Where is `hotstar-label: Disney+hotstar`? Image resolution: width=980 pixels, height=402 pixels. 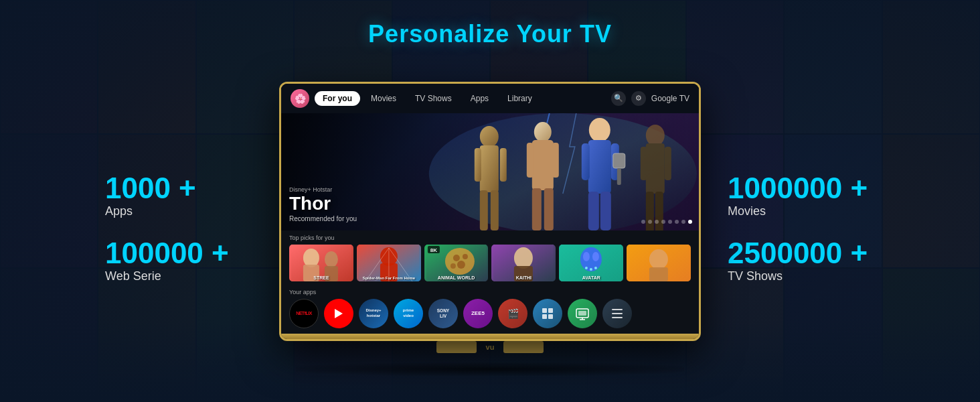
hotstar-label: Disney+hotstar is located at coordinates (374, 313).